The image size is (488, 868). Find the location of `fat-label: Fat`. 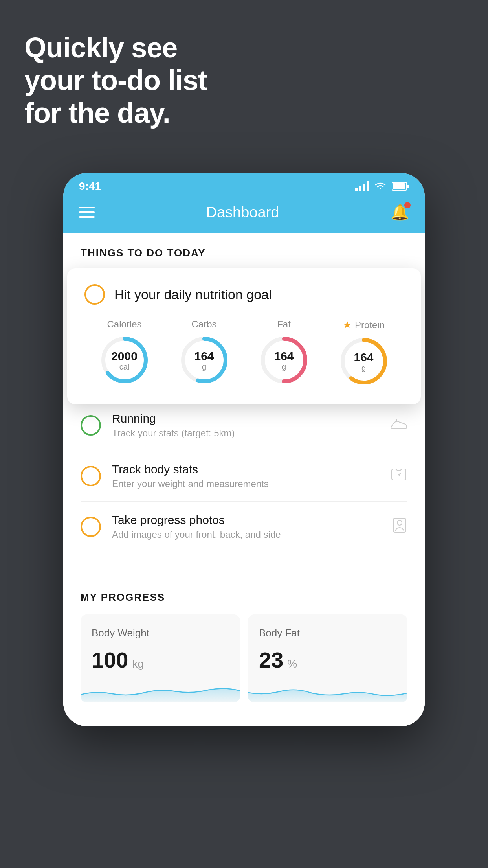

fat-label: Fat is located at coordinates (284, 324).